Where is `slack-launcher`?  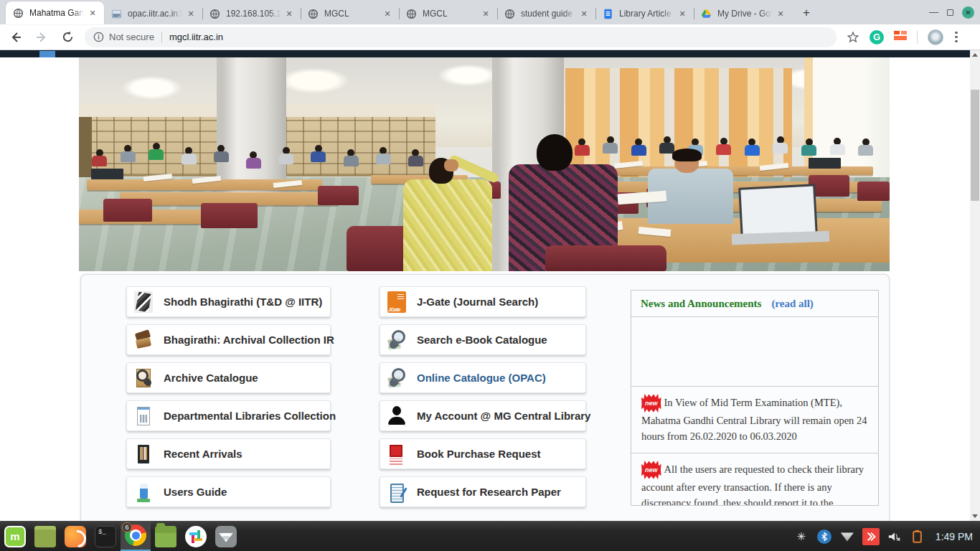 slack-launcher is located at coordinates (196, 537).